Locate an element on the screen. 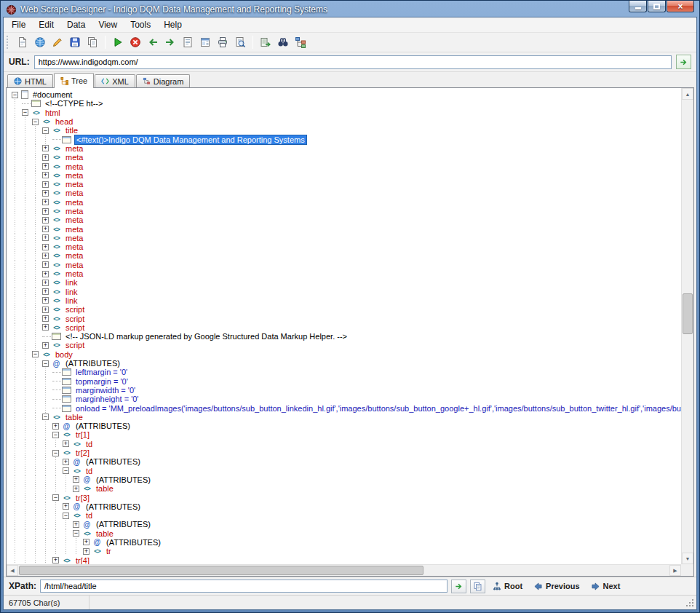  minimize-button is located at coordinates (637, 7).